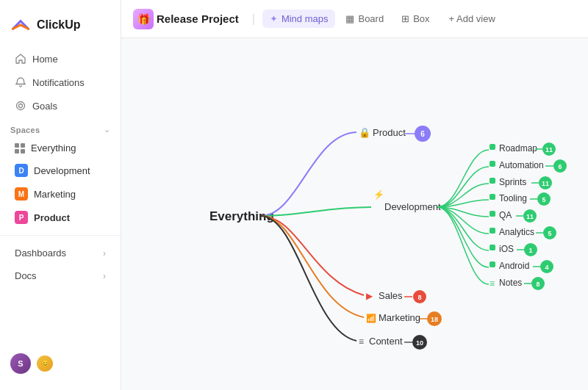  Describe the element at coordinates (60, 59) in the screenshot. I see `nav-item-home: Home` at that location.